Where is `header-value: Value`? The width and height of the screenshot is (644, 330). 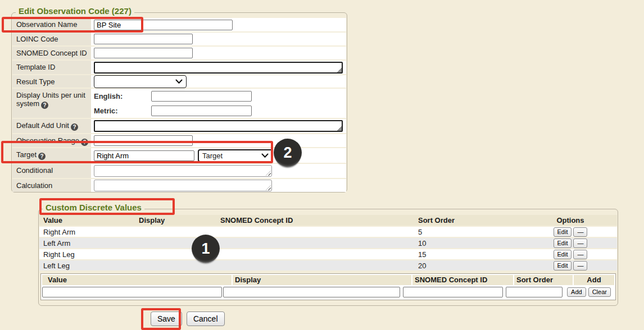 header-value: Value is located at coordinates (89, 220).